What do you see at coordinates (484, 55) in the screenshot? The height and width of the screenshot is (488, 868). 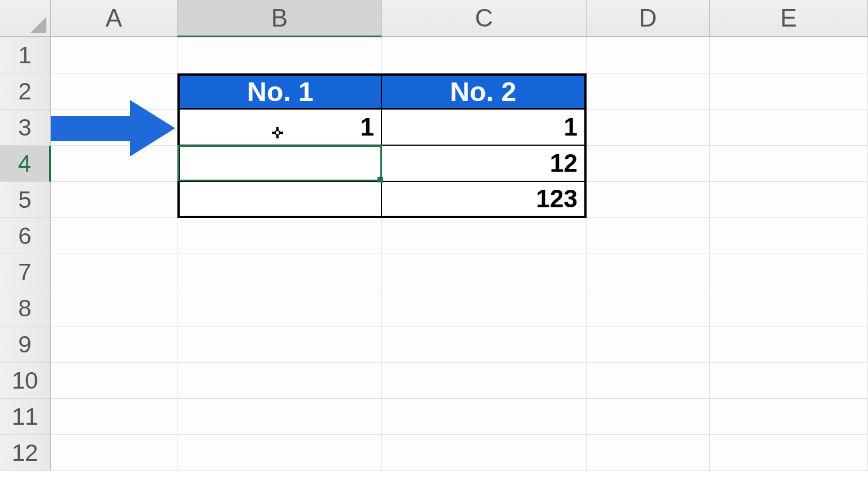 I see `cell-C1` at bounding box center [484, 55].